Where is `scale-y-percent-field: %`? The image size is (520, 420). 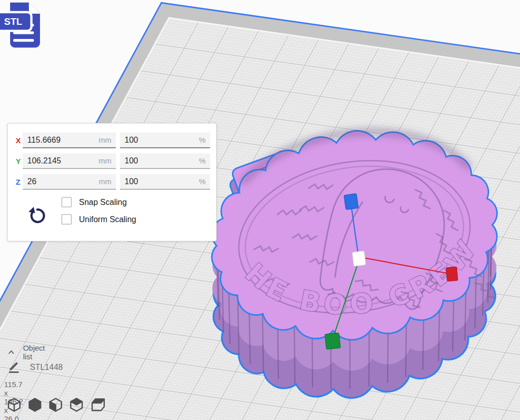
scale-y-percent-field: % is located at coordinates (165, 161).